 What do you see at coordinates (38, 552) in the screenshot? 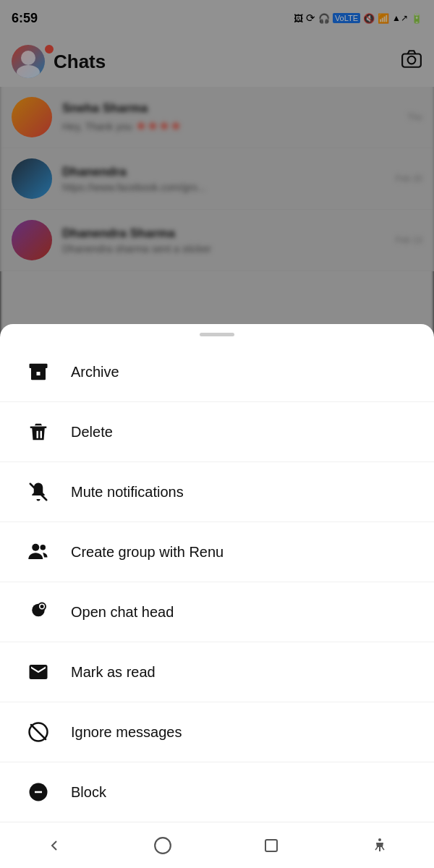
I see `group-icon` at bounding box center [38, 552].